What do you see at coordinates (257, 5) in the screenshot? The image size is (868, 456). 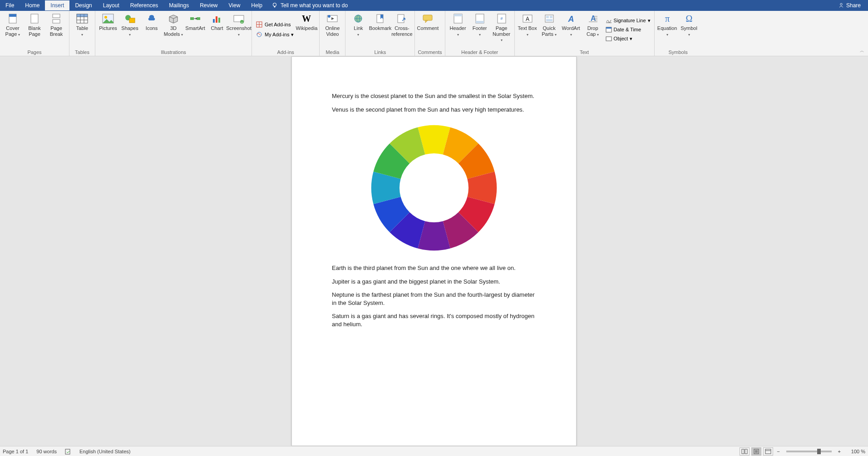 I see `tab-help: Help` at bounding box center [257, 5].